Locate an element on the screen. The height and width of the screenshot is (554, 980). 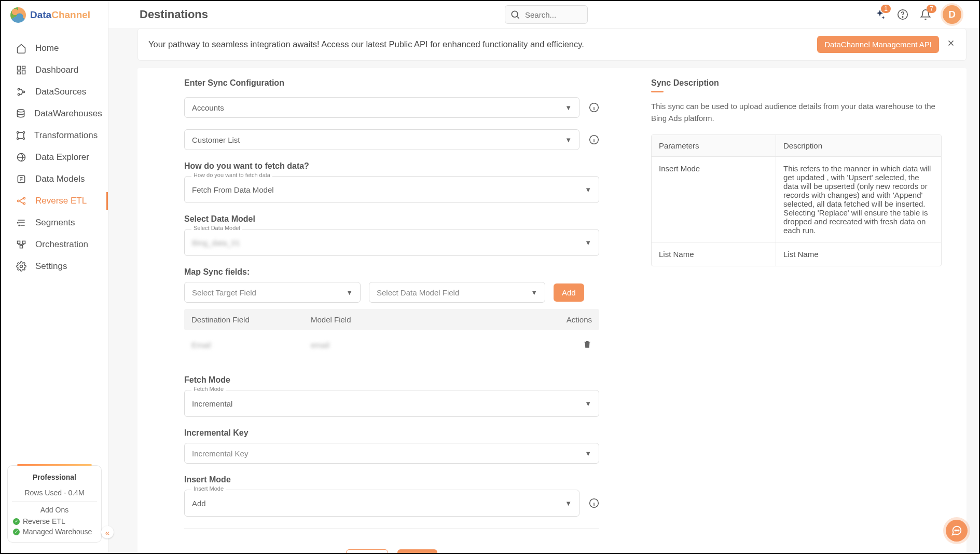
model-field-select: Select Data Model Field ▼ is located at coordinates (457, 292).